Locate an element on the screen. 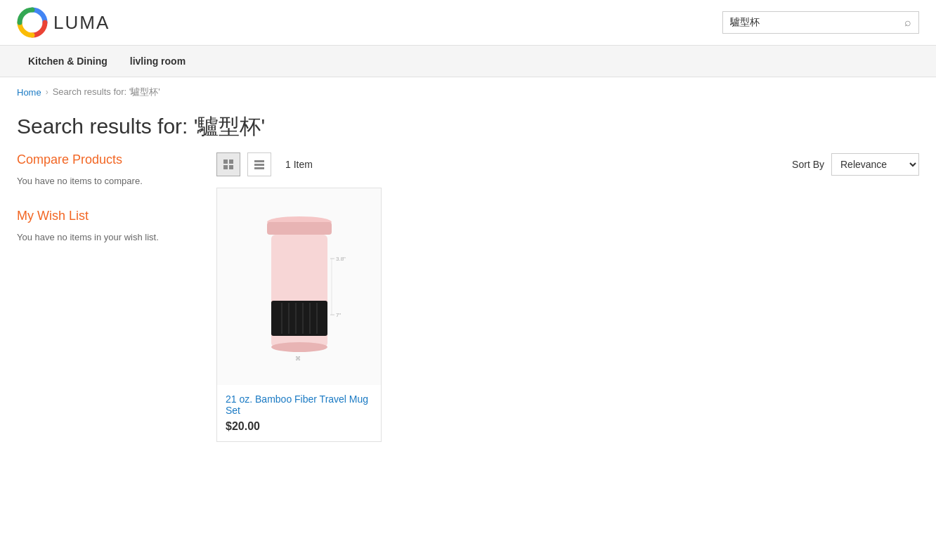  nav-item-living: livling room is located at coordinates (157, 61).